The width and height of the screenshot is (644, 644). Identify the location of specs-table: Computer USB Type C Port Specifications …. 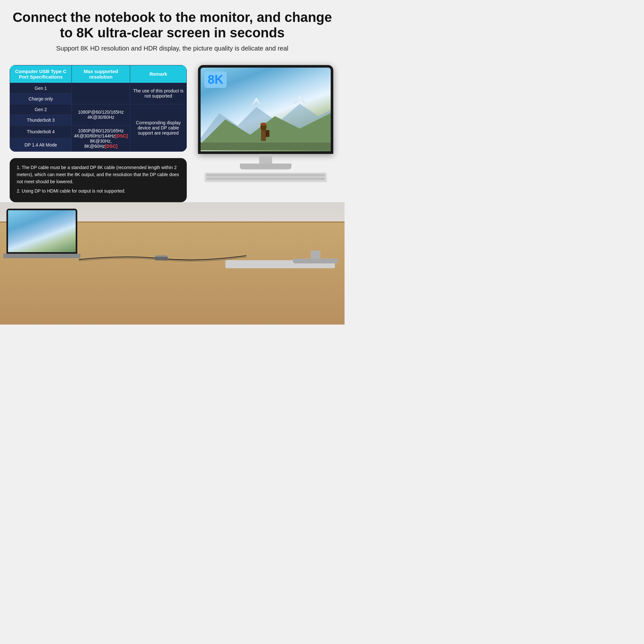
(98, 108).